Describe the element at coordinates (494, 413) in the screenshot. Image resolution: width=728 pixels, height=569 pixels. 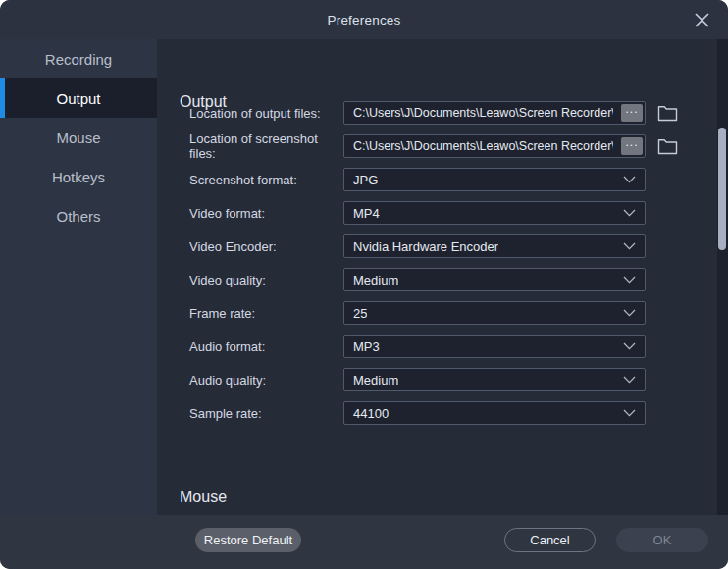
I see `sample-rate-select: 44100` at that location.